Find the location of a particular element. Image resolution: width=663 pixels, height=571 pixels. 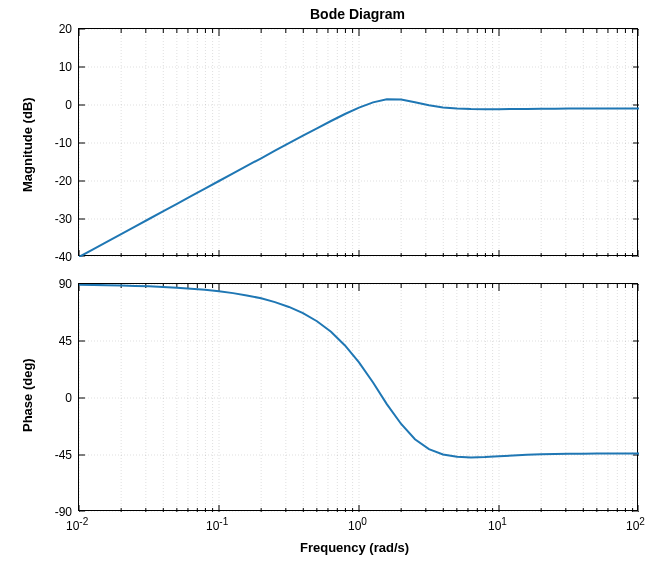

ph-ytick--45: -45 is located at coordinates (64, 455).